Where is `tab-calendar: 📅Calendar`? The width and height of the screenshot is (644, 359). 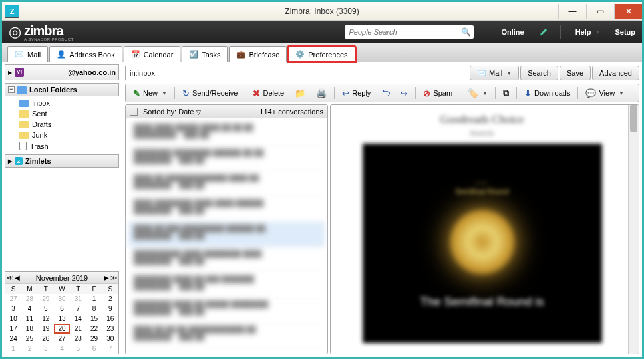
tab-calendar: 📅Calendar is located at coordinates (152, 54).